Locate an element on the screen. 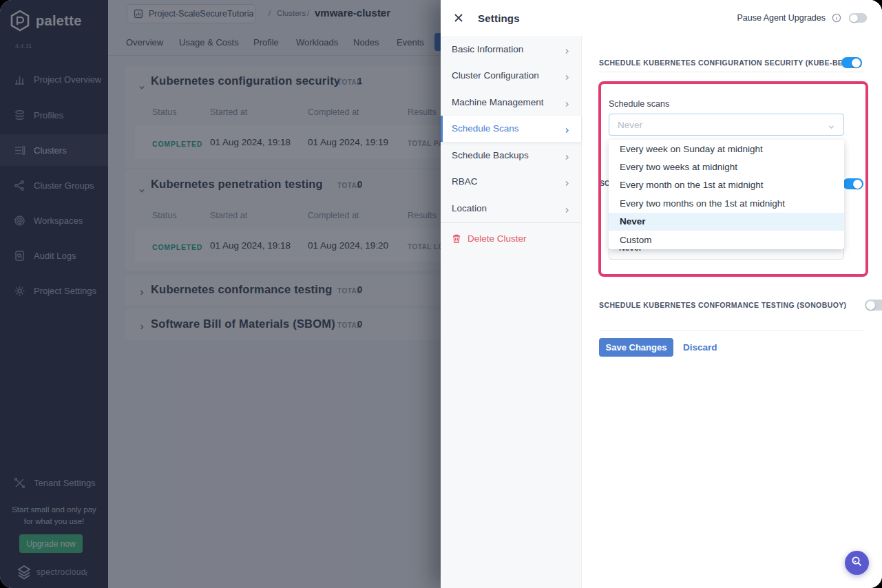  menu-item-label: Basic Information is located at coordinates (487, 50).